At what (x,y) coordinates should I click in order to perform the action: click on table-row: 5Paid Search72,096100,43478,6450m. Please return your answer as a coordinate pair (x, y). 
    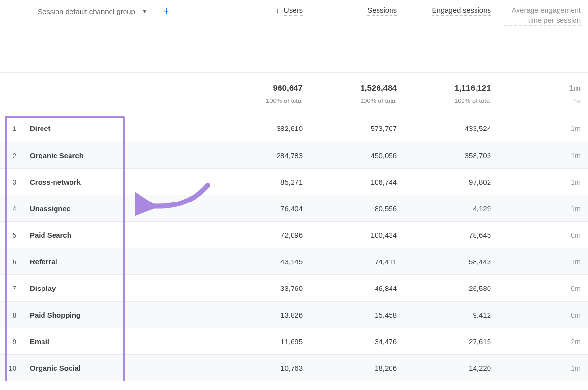
    Looking at the image, I should click on (294, 235).